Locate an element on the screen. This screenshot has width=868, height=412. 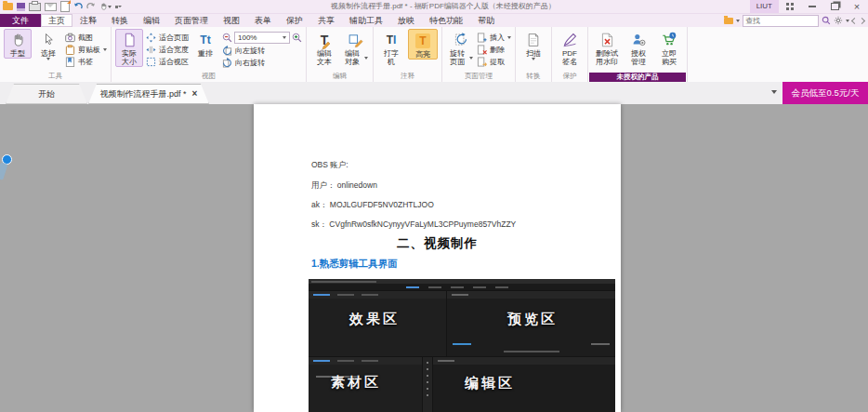
typewriter-button: TI 打字机 is located at coordinates (391, 47).